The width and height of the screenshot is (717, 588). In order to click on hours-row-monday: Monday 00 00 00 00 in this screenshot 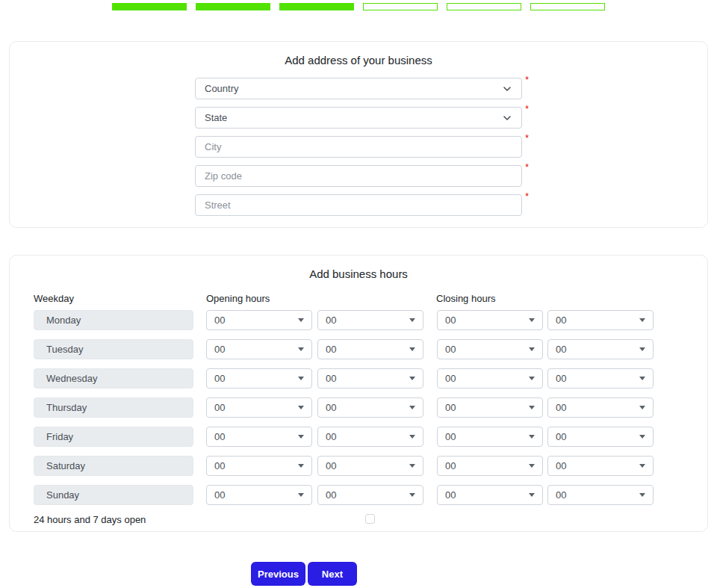, I will do `click(370, 320)`.